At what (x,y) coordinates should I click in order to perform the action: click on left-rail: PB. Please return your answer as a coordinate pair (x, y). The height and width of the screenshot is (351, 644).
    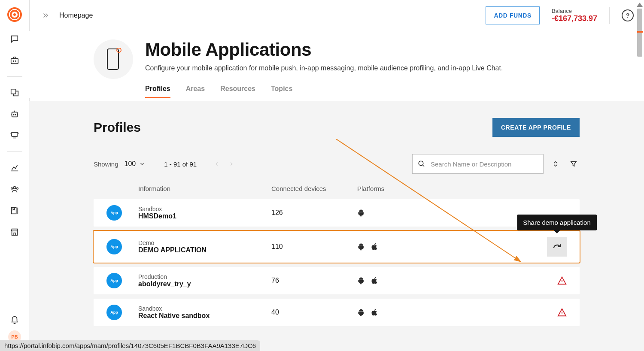
    Looking at the image, I should click on (15, 176).